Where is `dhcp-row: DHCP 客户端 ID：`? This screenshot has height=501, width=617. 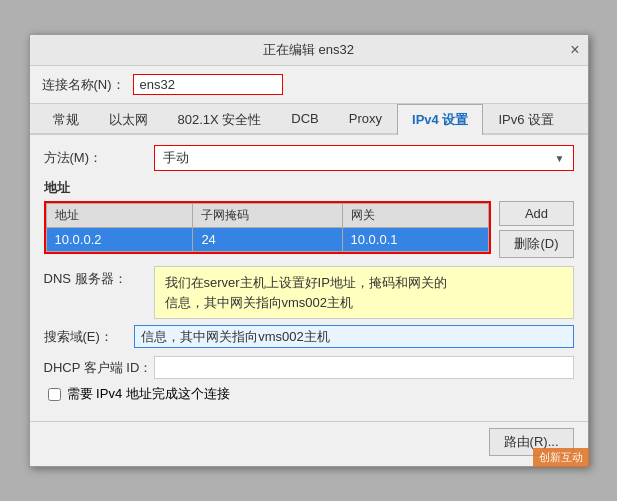 dhcp-row: DHCP 客户端 ID： is located at coordinates (309, 368).